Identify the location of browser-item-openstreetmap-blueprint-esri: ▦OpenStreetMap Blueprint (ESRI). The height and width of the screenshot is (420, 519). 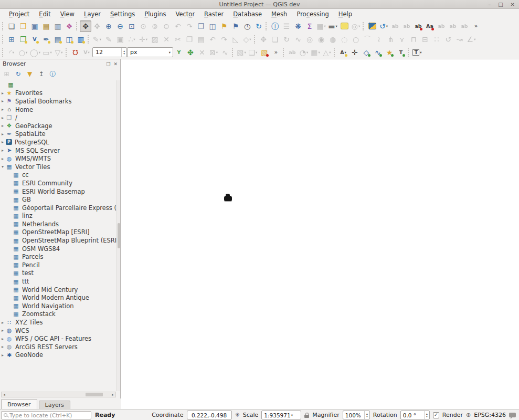
(60, 240).